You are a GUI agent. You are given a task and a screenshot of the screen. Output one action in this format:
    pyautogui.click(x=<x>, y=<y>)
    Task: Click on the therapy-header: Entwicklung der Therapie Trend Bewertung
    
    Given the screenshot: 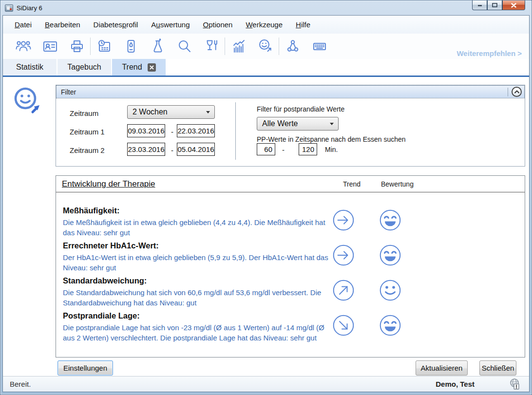 What is the action you would take?
    pyautogui.click(x=290, y=184)
    